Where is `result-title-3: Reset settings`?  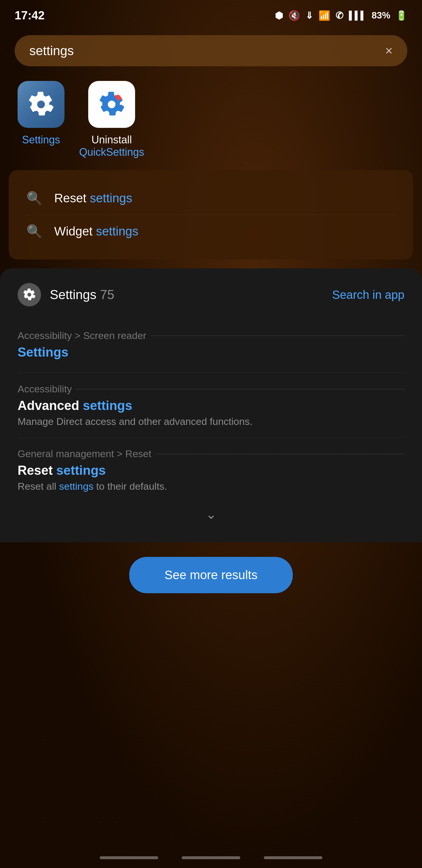
result-title-3: Reset settings is located at coordinates (211, 470).